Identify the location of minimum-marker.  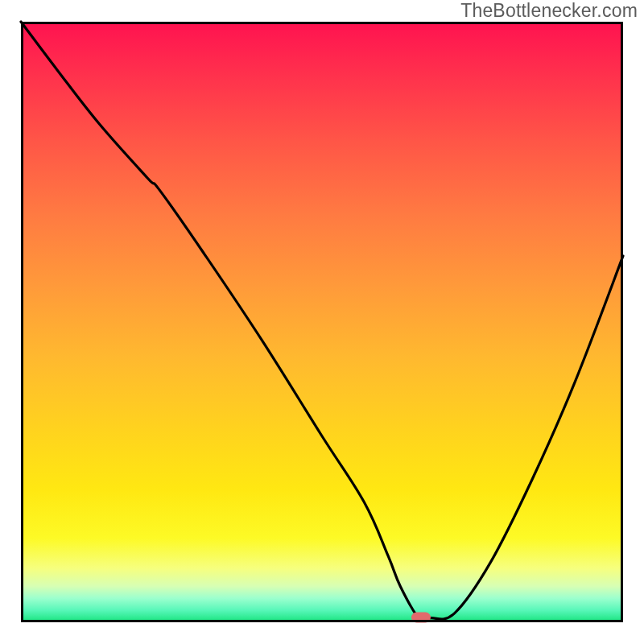
(421, 618).